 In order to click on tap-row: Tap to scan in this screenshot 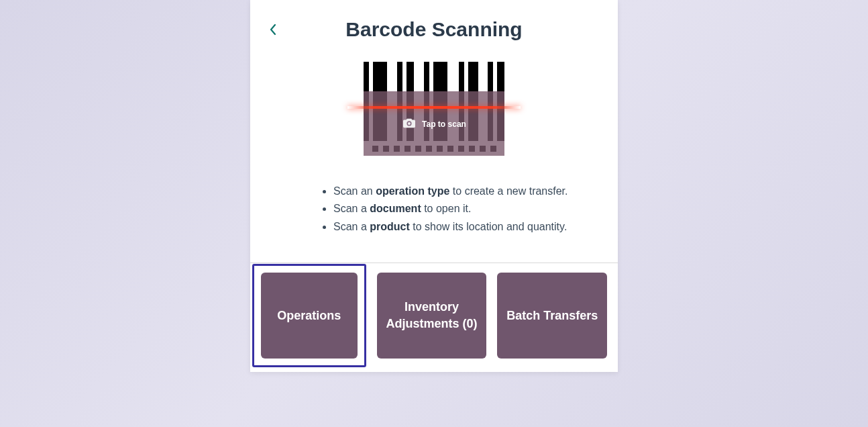, I will do `click(434, 124)`.